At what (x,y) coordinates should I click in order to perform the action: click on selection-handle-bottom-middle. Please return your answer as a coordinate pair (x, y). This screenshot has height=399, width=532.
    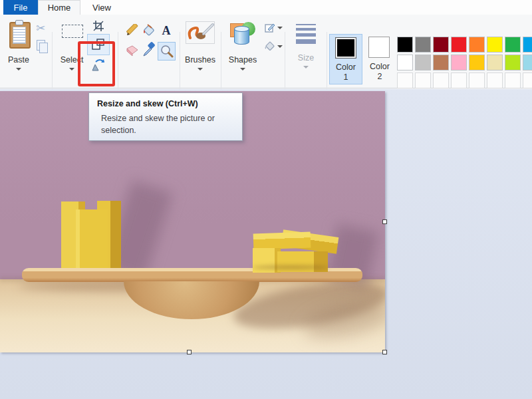
    Looking at the image, I should click on (189, 352).